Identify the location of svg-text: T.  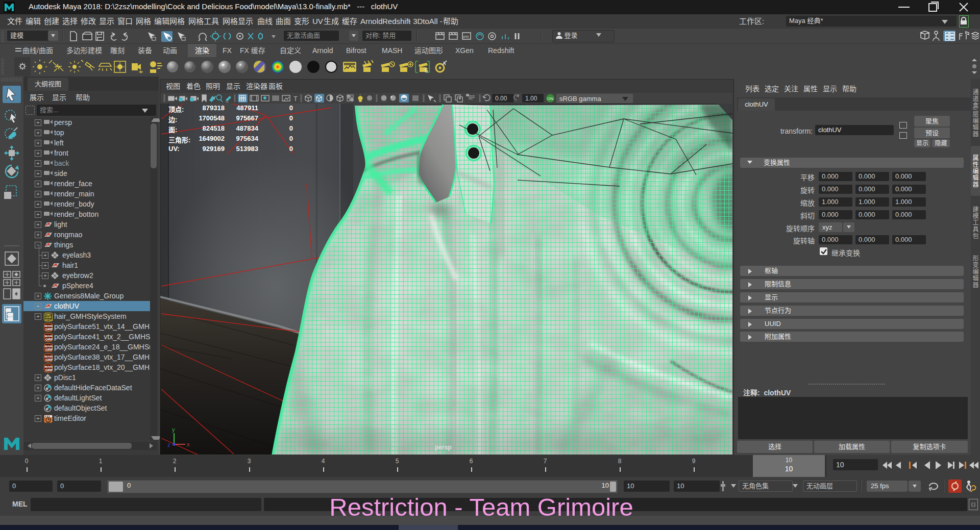
(296, 99).